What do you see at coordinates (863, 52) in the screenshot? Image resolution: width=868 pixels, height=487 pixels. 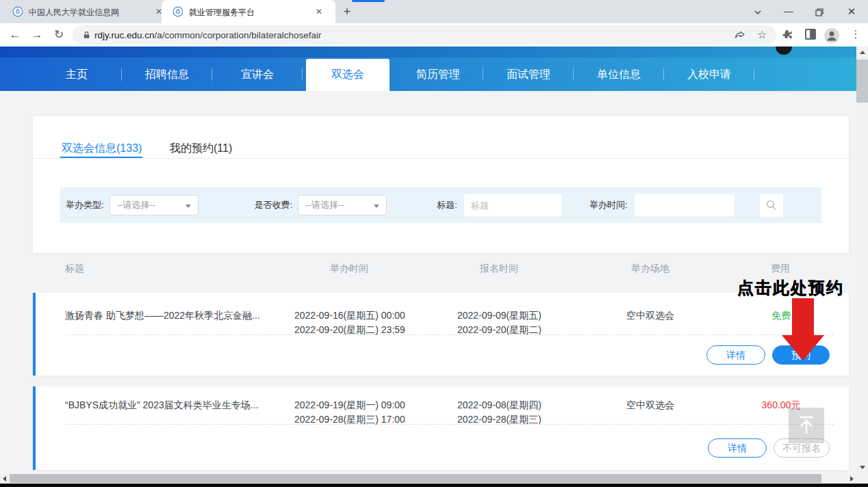 I see `scroll-up-icon` at bounding box center [863, 52].